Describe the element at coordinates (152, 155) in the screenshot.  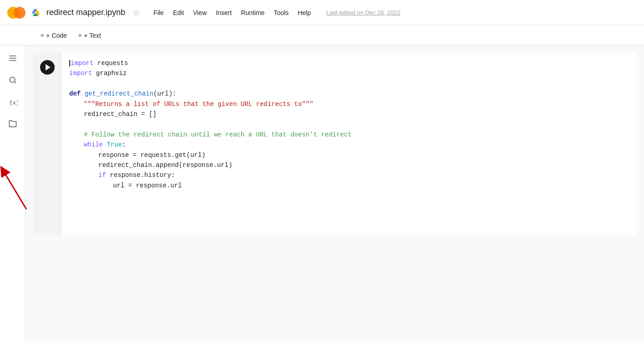
I see `code-text-8: response = requests.get(url)` at that location.